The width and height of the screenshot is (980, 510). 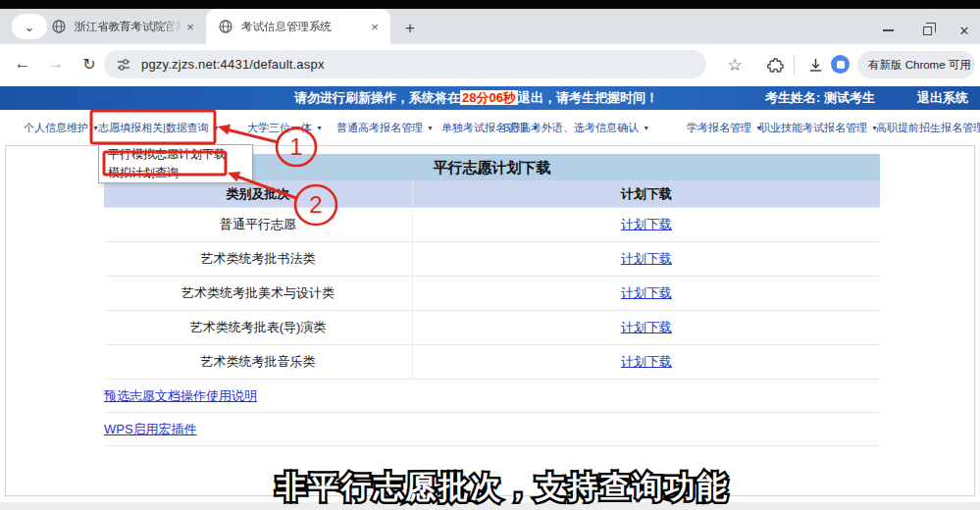 I want to click on warning-suffix: 退出，请考生把握时间！, so click(x=589, y=98).